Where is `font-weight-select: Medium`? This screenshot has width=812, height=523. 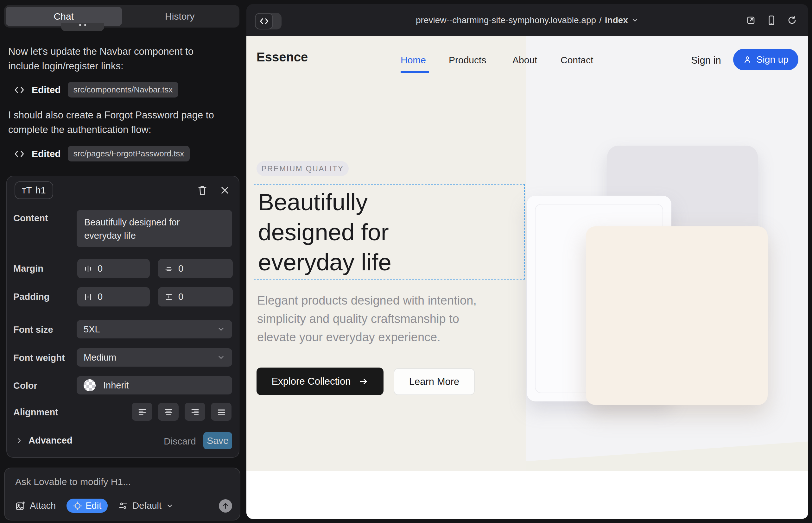 font-weight-select: Medium is located at coordinates (154, 357).